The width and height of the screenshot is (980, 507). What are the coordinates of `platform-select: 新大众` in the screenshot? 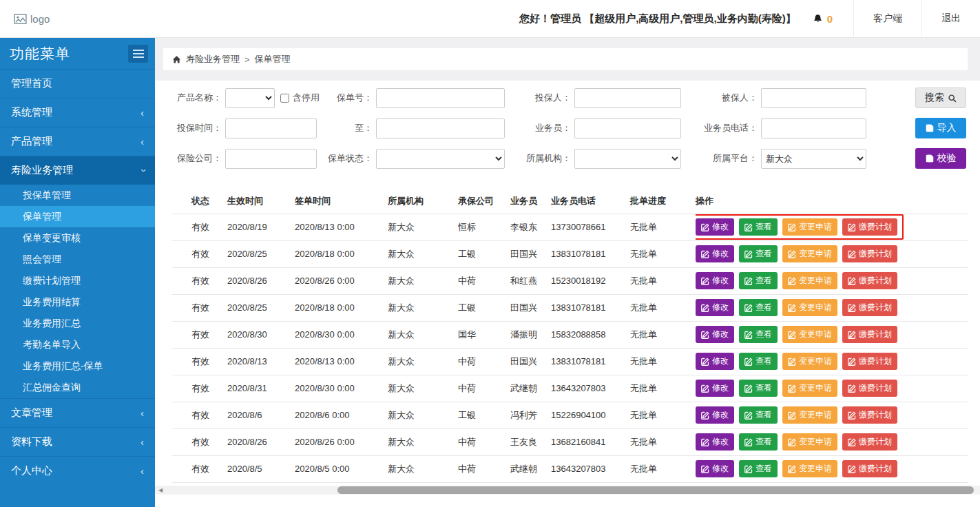 It's located at (814, 158).